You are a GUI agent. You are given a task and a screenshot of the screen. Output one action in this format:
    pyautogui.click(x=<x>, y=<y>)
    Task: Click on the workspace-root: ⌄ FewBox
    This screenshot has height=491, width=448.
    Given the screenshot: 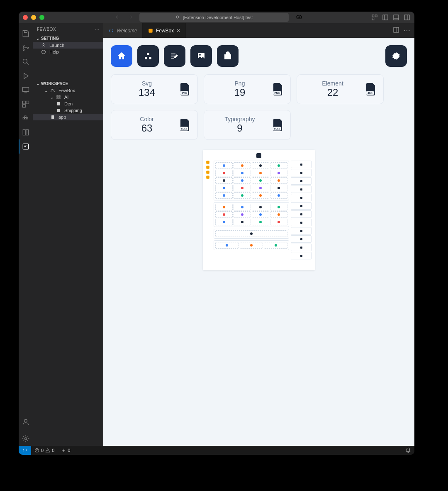 What is the action you would take?
    pyautogui.click(x=68, y=90)
    